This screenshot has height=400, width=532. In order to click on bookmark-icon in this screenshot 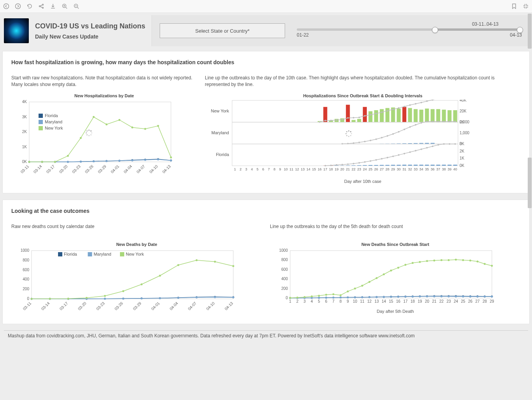, I will do `click(514, 6)`.